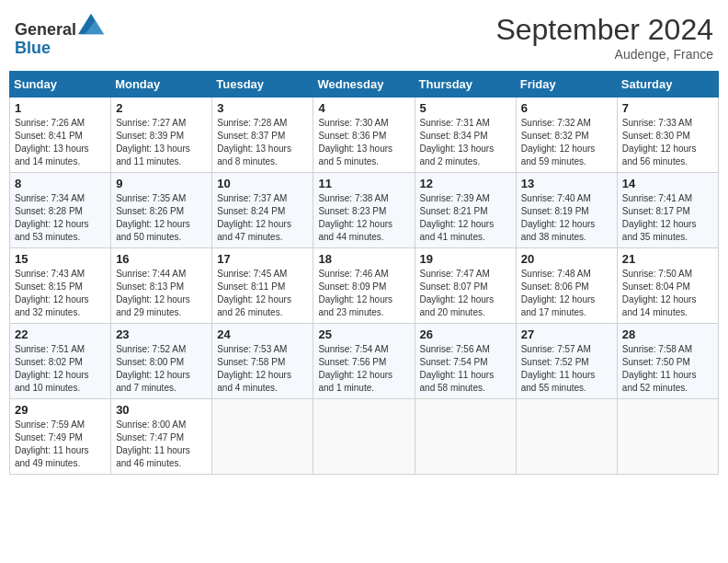  I want to click on day-info: Sunrise: 7:37 AMSunset: 8:24 PMDaylight:…, so click(263, 218).